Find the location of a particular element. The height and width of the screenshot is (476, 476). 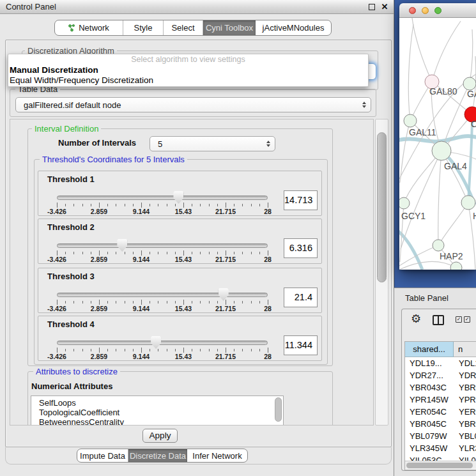

table-data-selected-value: galFiltered.sif default node is located at coordinates (72, 105).